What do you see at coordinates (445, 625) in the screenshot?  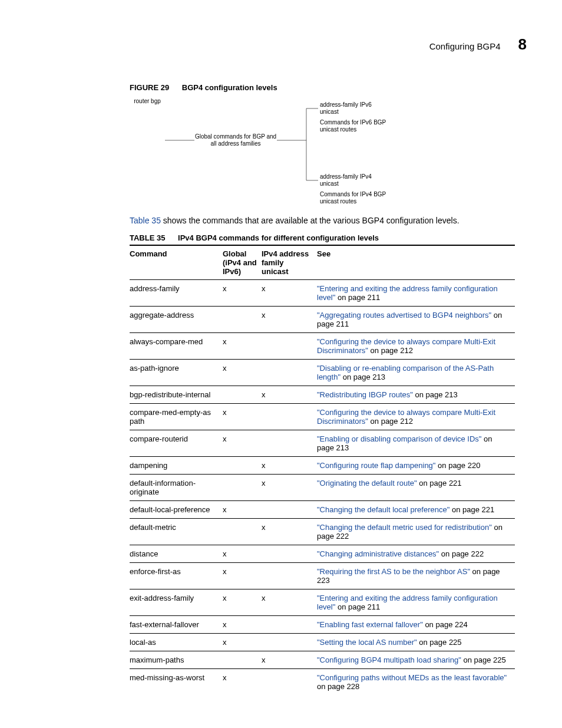 I see `see-suffix: on page 224` at bounding box center [445, 625].